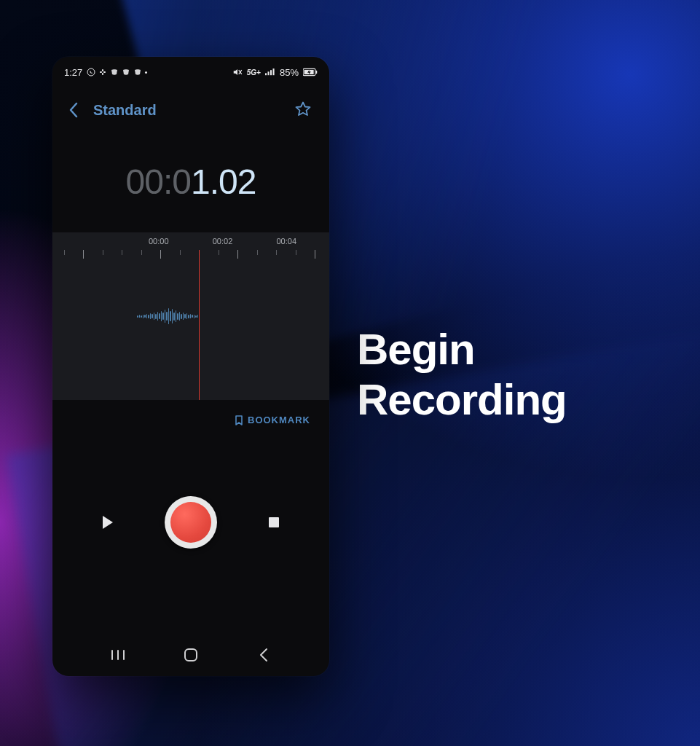 Image resolution: width=700 pixels, height=746 pixels. What do you see at coordinates (191, 655) in the screenshot?
I see `home-icon` at bounding box center [191, 655].